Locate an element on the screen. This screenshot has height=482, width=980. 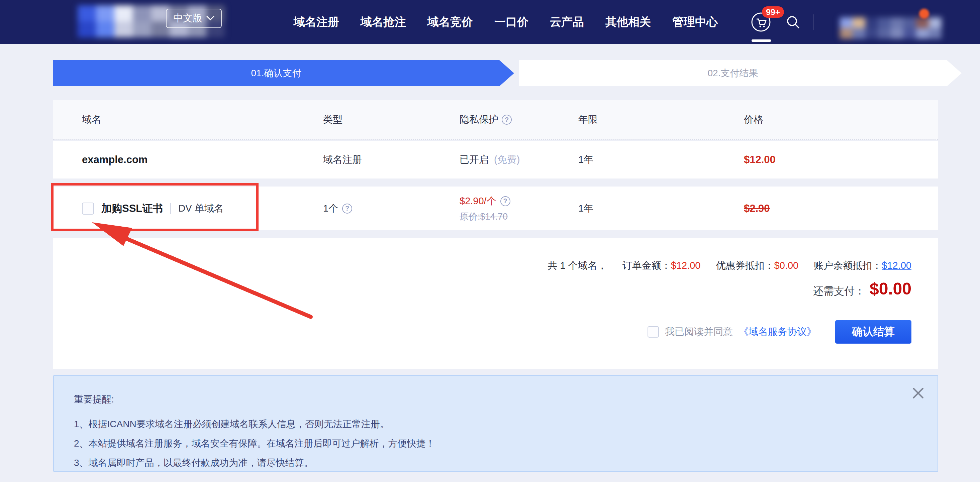
close-icon is located at coordinates (918, 393).